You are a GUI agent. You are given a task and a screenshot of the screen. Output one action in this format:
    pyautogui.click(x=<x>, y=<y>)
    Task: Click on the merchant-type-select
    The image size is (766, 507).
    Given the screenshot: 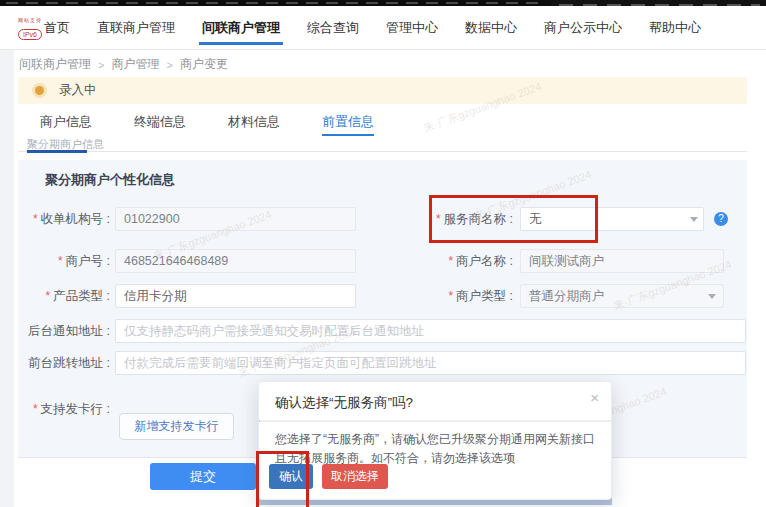 What is the action you would take?
    pyautogui.click(x=622, y=296)
    